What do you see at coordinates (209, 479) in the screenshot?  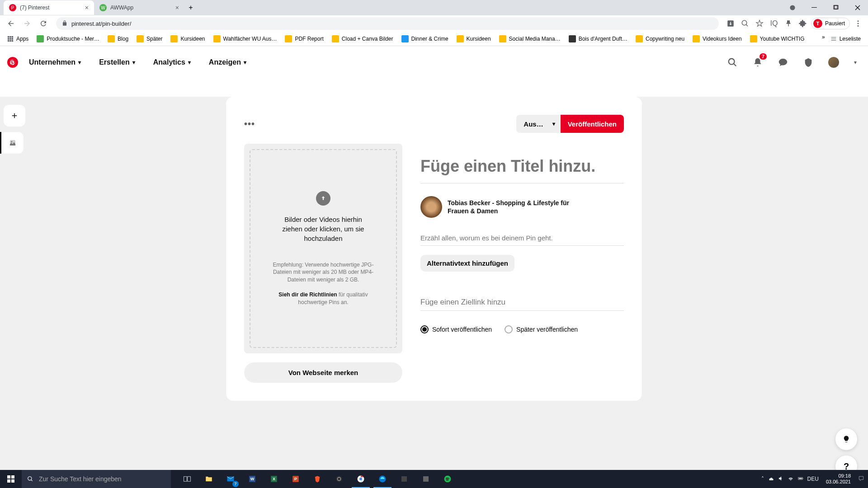 I see `file-explorer-app` at bounding box center [209, 479].